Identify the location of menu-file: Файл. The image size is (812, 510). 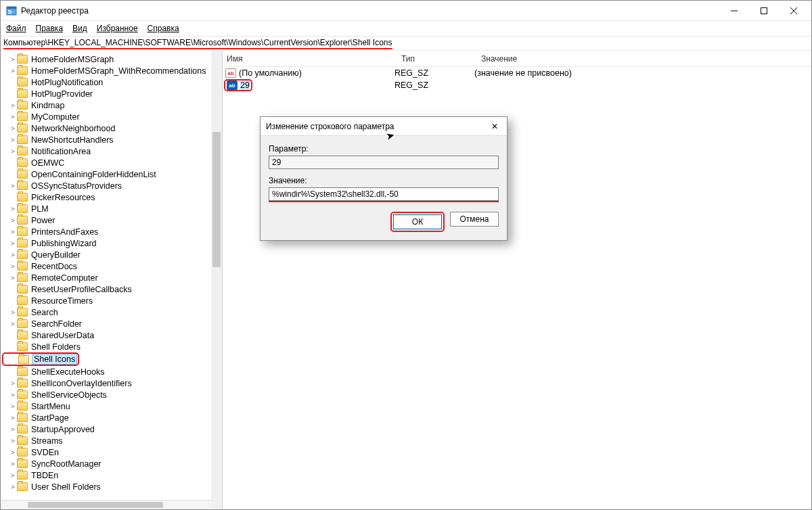
(16, 28).